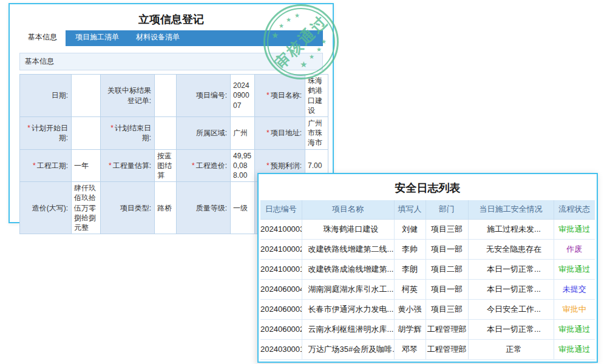 The image size is (607, 364). Describe the element at coordinates (171, 17) in the screenshot. I see `page-title: 立项信息登记` at that location.